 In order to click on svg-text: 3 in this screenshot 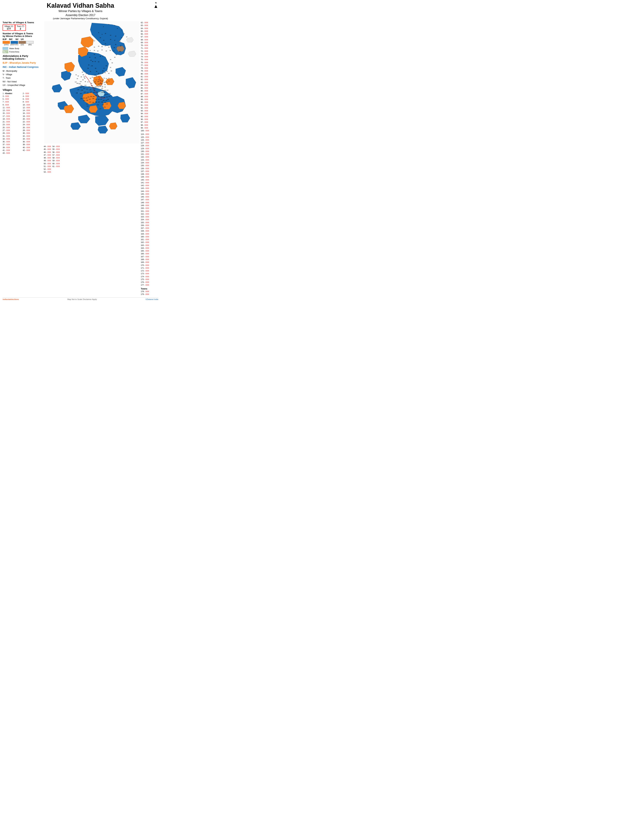, I will do `click(104, 27)`.